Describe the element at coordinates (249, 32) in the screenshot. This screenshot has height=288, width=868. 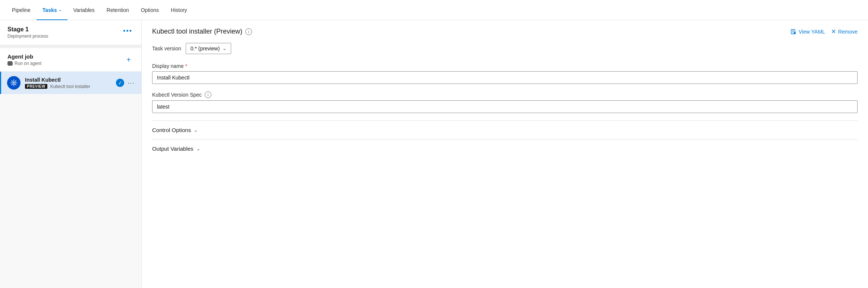
I see `title-info-icon: i` at that location.